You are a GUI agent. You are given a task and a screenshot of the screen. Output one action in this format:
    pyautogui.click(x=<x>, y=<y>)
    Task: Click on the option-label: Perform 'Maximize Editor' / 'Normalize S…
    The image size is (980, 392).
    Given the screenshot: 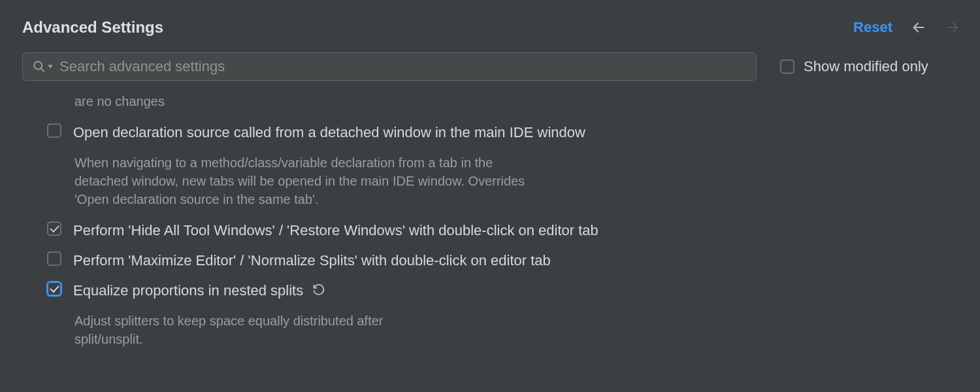 What is the action you would take?
    pyautogui.click(x=312, y=261)
    